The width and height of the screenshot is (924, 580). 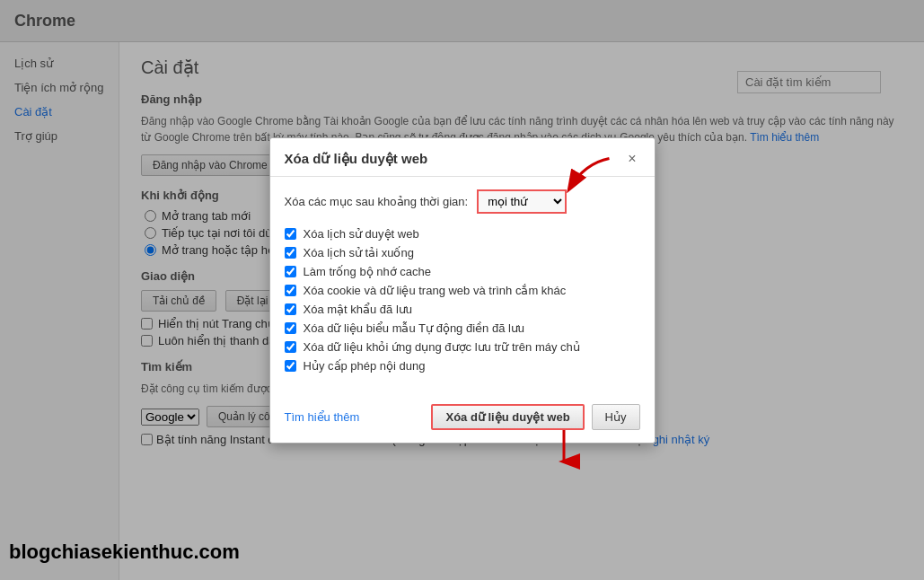 What do you see at coordinates (356, 159) in the screenshot?
I see `dialog-title: Xóa dữ liệu duyệt web` at bounding box center [356, 159].